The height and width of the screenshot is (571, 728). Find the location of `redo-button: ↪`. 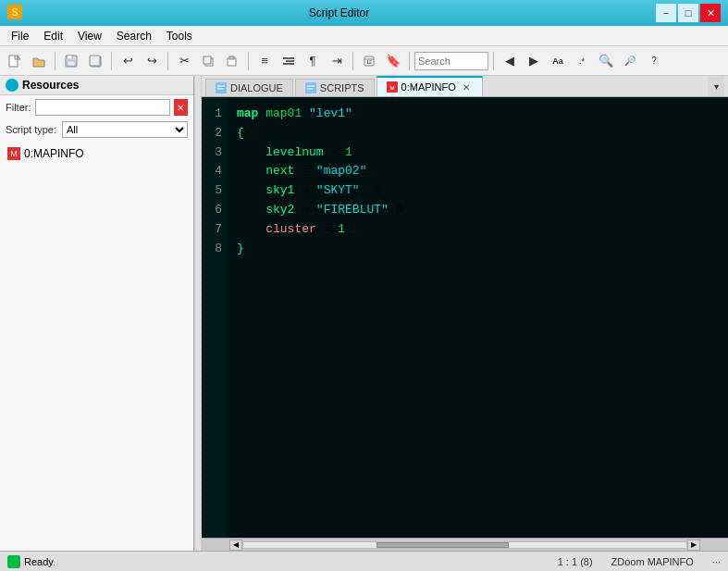

redo-button: ↪ is located at coordinates (152, 61).